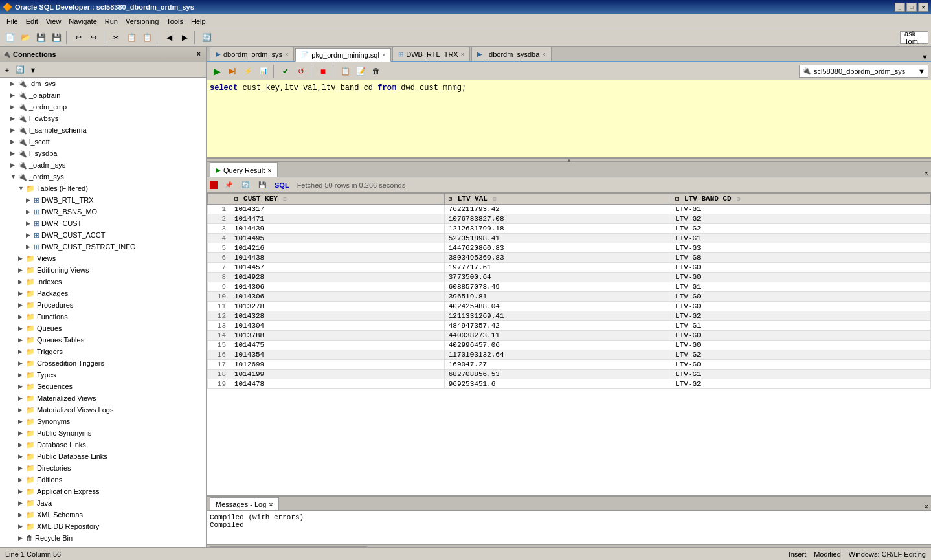  I want to click on tree-table-dwr-cust-rstrct: ▶ ⊞ DWR_CUST_RSTRCT_INFO, so click(103, 247).